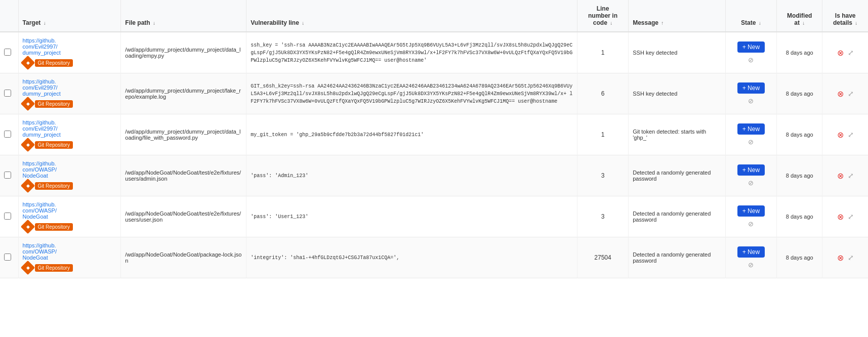 The image size is (868, 337). Describe the element at coordinates (800, 16) in the screenshot. I see `header-modified: Modifiedat ↓` at that location.